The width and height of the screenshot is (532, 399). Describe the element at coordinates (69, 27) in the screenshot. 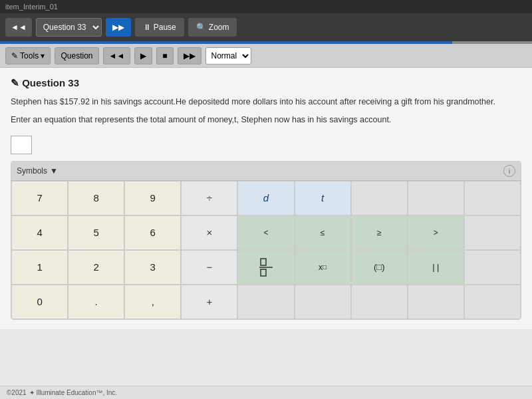

I see `question-select: Question 33` at that location.